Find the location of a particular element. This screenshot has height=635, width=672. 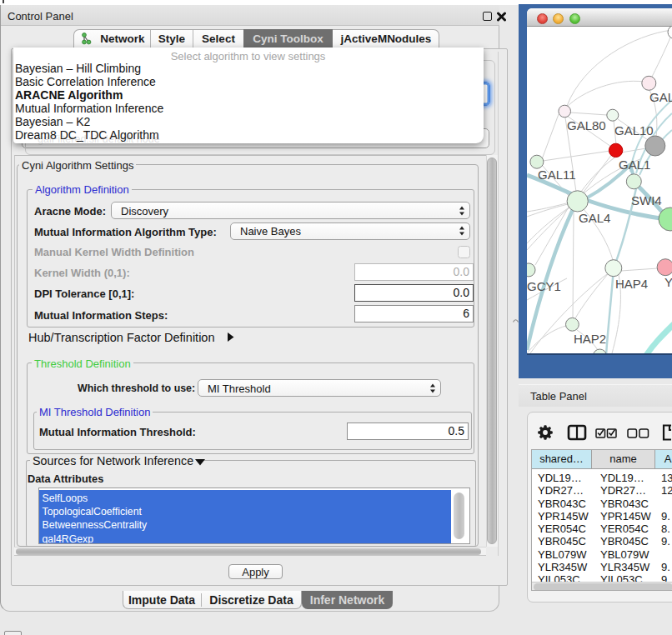

svg-text: GAL80 is located at coordinates (587, 125).